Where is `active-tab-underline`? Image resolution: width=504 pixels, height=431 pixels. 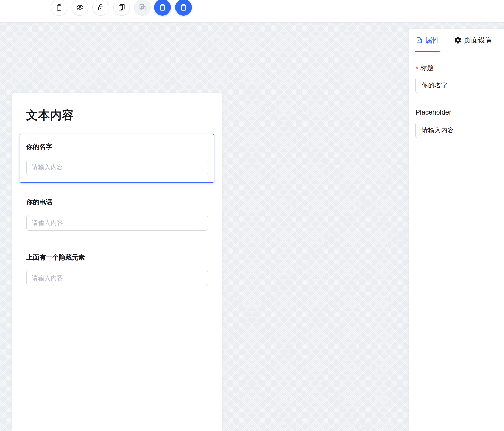 active-tab-underline is located at coordinates (427, 52).